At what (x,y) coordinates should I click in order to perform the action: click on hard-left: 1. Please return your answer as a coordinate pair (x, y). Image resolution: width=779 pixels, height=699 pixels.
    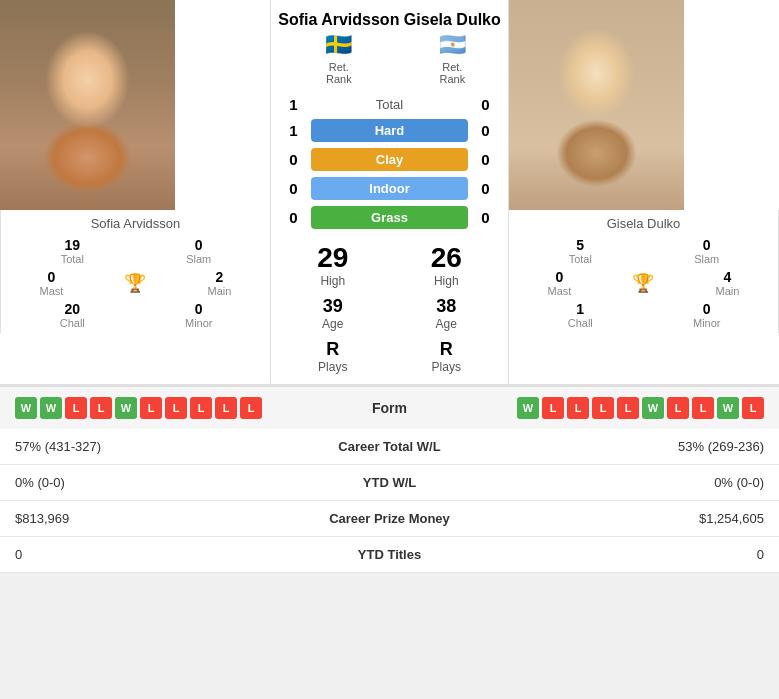
    Looking at the image, I should click on (294, 130).